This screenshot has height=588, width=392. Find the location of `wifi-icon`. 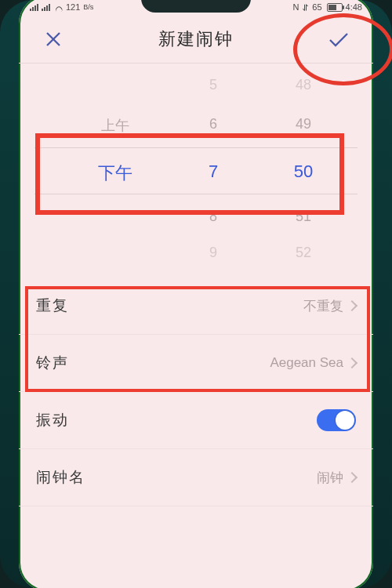

wifi-icon is located at coordinates (58, 7).